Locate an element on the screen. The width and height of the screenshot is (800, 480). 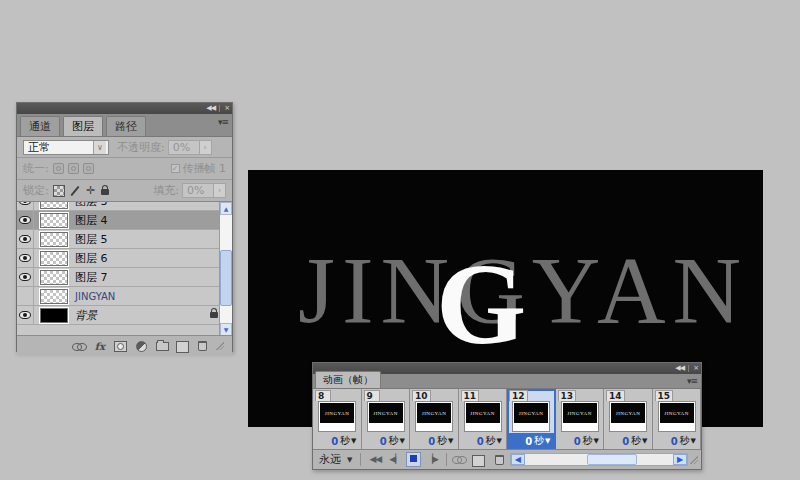
lock-all-icon is located at coordinates (107, 191).